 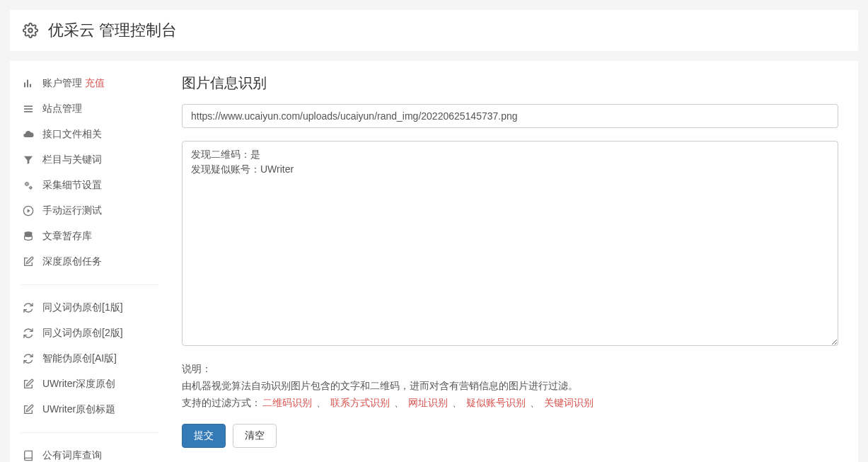 What do you see at coordinates (510, 116) in the screenshot?
I see `image-url-input` at bounding box center [510, 116].